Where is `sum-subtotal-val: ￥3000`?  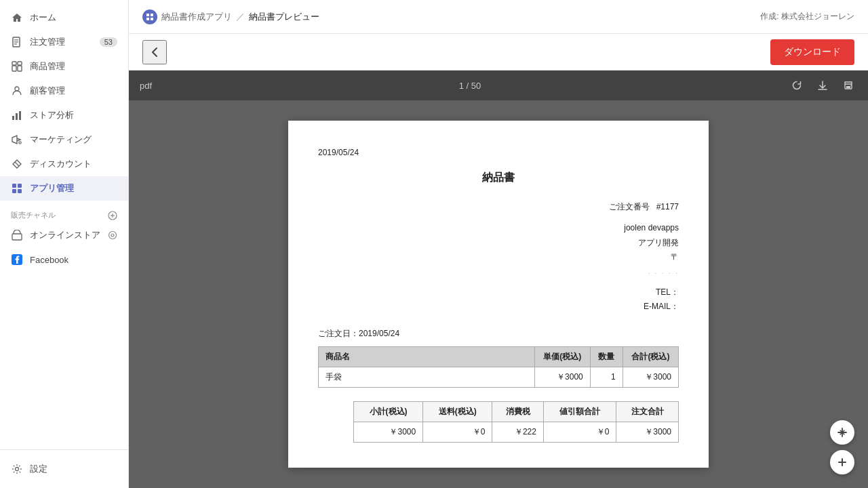
sum-subtotal-val: ￥3000 is located at coordinates (389, 432).